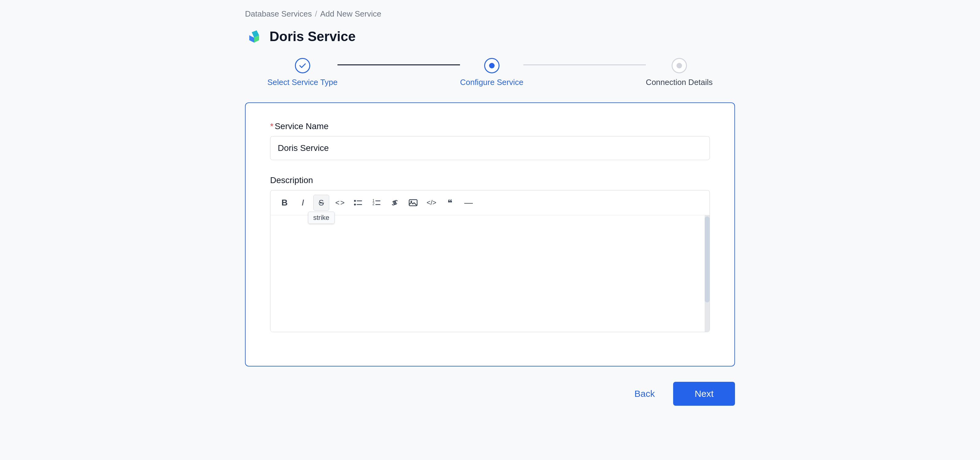  What do you see at coordinates (707, 273) in the screenshot?
I see `editor-scrollbar` at bounding box center [707, 273].